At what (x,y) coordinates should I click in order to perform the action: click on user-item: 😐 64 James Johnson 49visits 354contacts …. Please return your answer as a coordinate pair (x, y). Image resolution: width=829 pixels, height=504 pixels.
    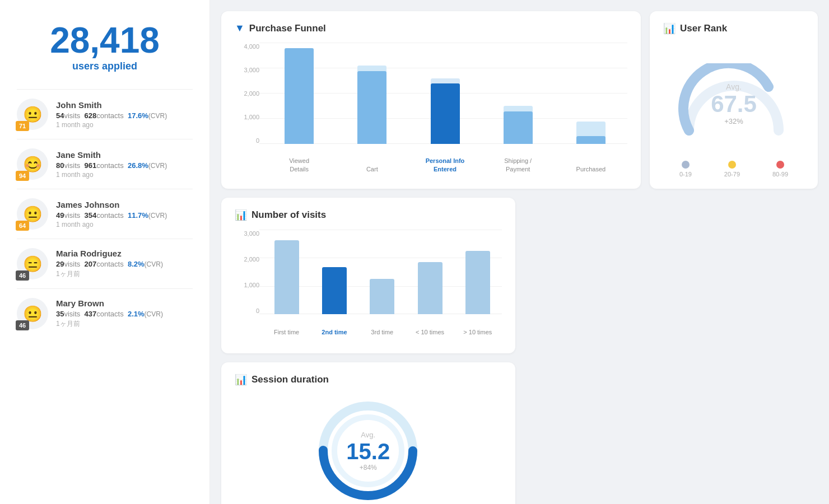
    Looking at the image, I should click on (105, 214).